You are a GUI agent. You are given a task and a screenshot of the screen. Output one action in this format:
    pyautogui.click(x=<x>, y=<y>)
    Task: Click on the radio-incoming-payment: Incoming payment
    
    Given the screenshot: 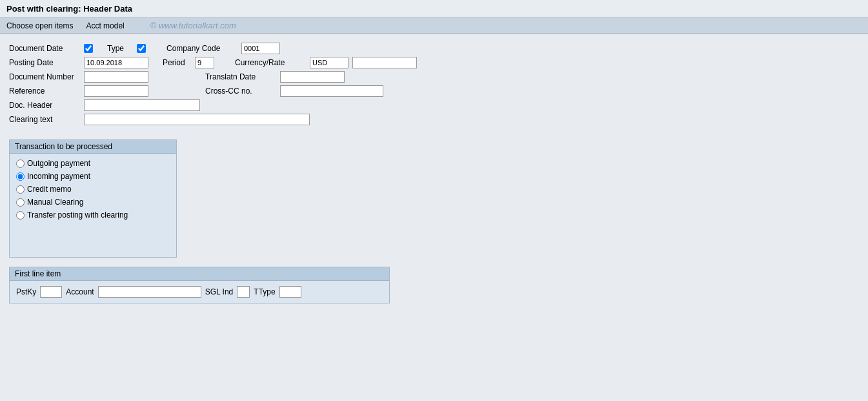 What is the action you would take?
    pyautogui.click(x=93, y=176)
    